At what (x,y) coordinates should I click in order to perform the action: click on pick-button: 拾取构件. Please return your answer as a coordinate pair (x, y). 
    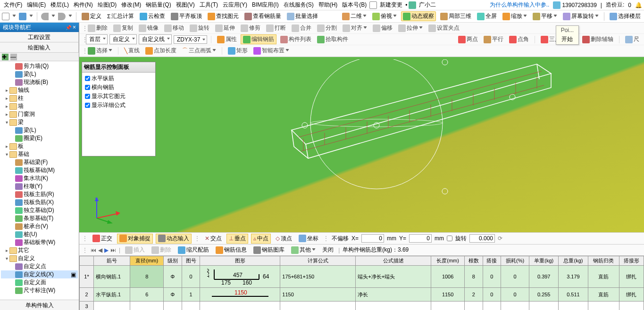
    Looking at the image, I should click on (333, 40).